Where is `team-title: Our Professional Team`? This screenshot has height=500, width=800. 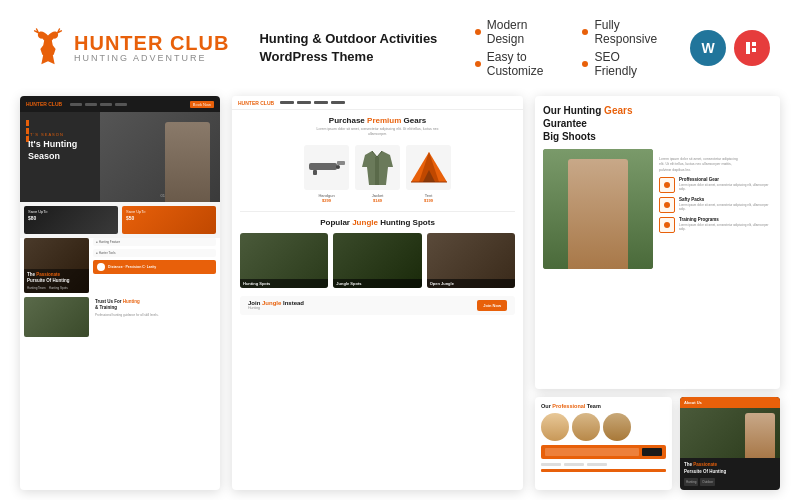
team-title: Our Professional Team is located at coordinates (604, 406).